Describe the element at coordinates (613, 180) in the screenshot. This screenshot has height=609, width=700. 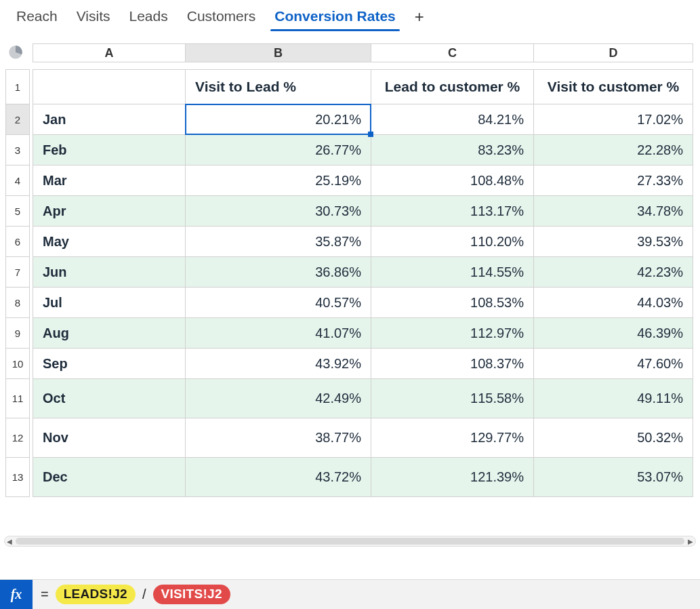
I see `cell-d4: 27.33%` at that location.